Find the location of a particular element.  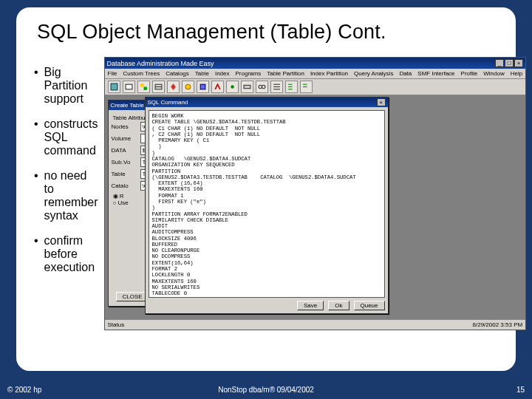

field-label: Nodes is located at coordinates (125, 127).